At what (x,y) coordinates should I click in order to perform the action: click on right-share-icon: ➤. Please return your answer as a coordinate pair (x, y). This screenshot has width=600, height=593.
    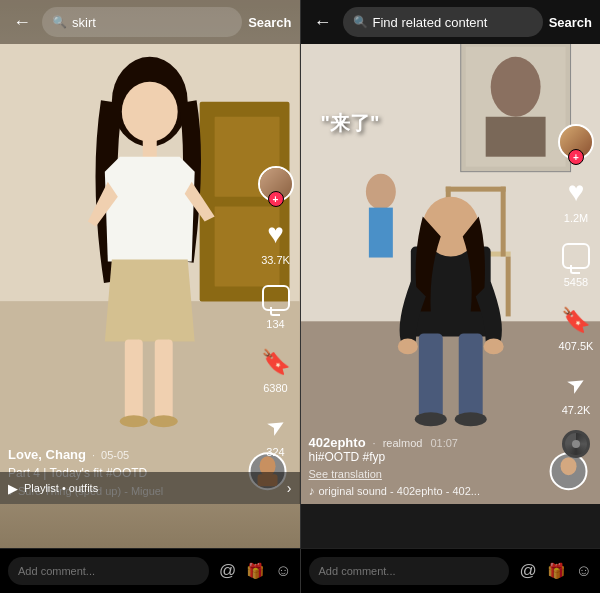
    Looking at the image, I should click on (576, 384).